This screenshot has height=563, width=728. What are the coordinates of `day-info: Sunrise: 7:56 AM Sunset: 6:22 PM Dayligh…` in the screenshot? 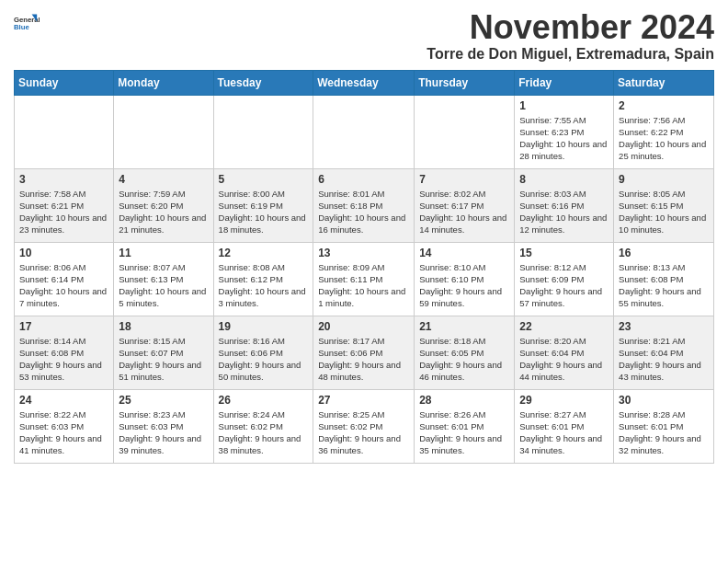 It's located at (664, 138).